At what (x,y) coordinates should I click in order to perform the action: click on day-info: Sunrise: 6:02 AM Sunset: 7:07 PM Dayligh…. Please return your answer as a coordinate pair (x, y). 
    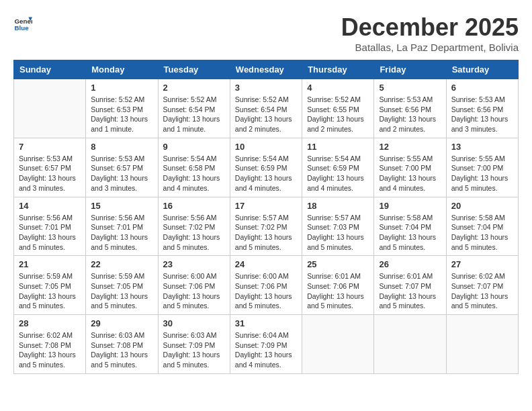
    Looking at the image, I should click on (482, 291).